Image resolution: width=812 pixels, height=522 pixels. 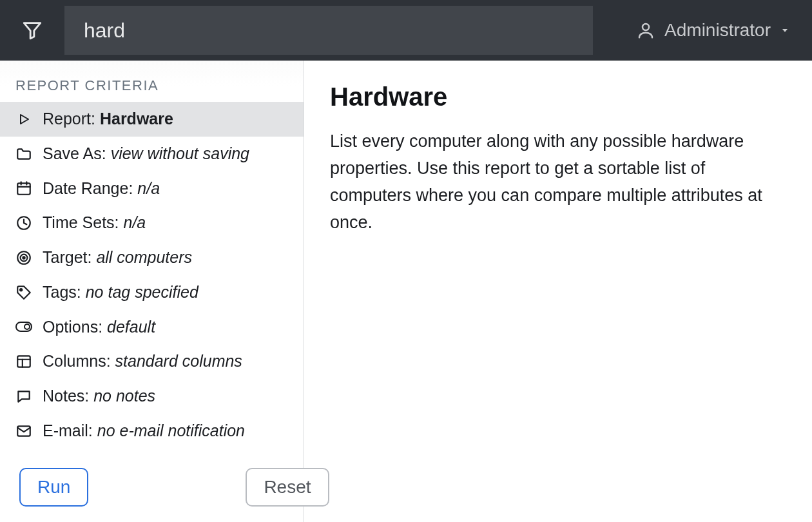 I want to click on criteria-value: no tag specified, so click(x=142, y=292).